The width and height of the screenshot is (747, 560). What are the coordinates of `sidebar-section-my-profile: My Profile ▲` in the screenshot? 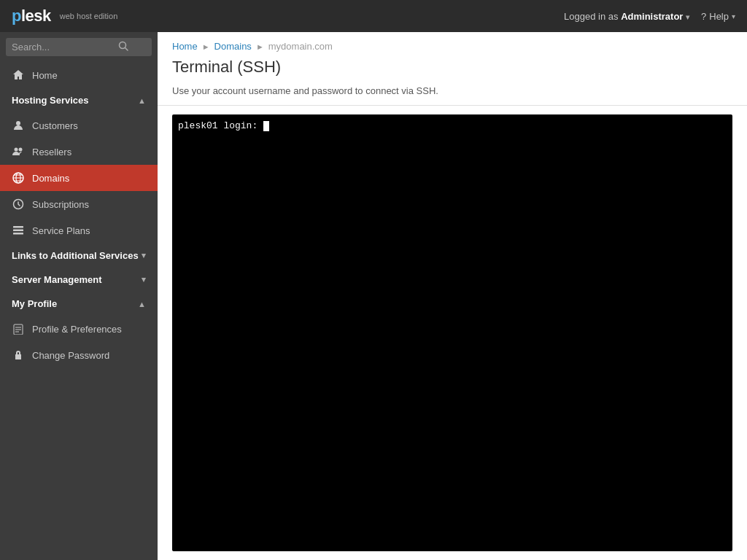 It's located at (79, 303).